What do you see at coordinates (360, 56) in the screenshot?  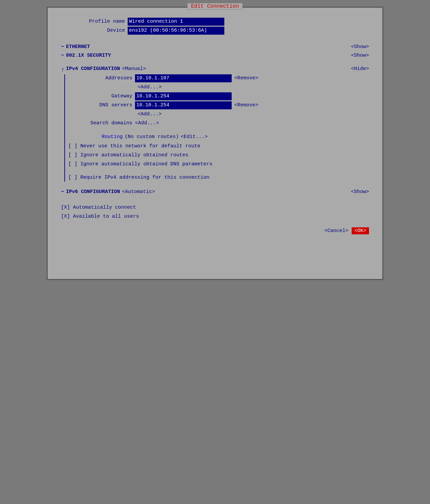 I see `security-show-button: <Show>` at bounding box center [360, 56].